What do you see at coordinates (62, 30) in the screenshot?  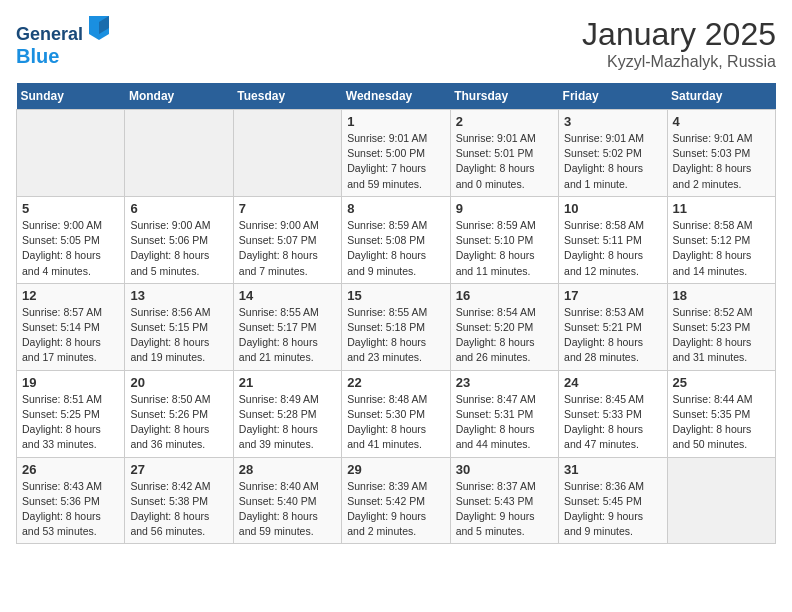 I see `logo-text: General` at bounding box center [62, 30].